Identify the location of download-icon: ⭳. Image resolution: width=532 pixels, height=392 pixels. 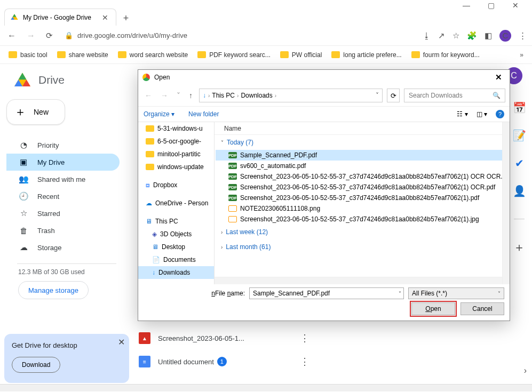
(427, 35).